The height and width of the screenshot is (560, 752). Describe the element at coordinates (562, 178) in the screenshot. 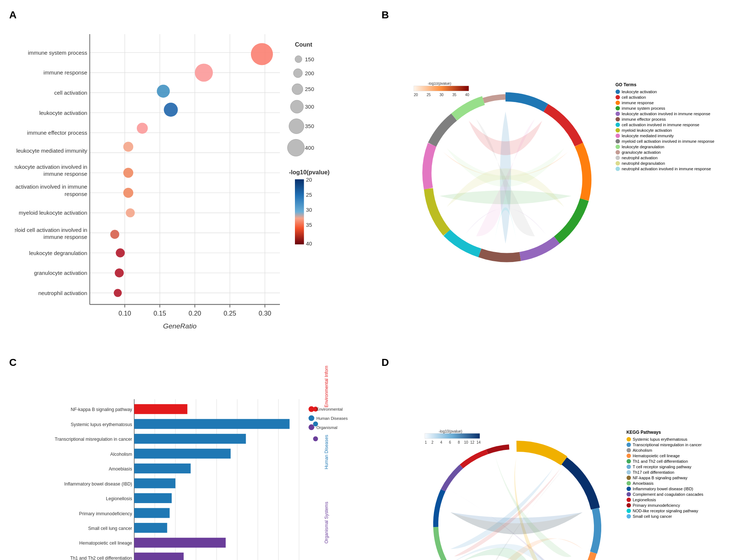

I see `panel-b-content: 20 25 30 35 40 -log10(pvalue) GO Terms l…` at that location.